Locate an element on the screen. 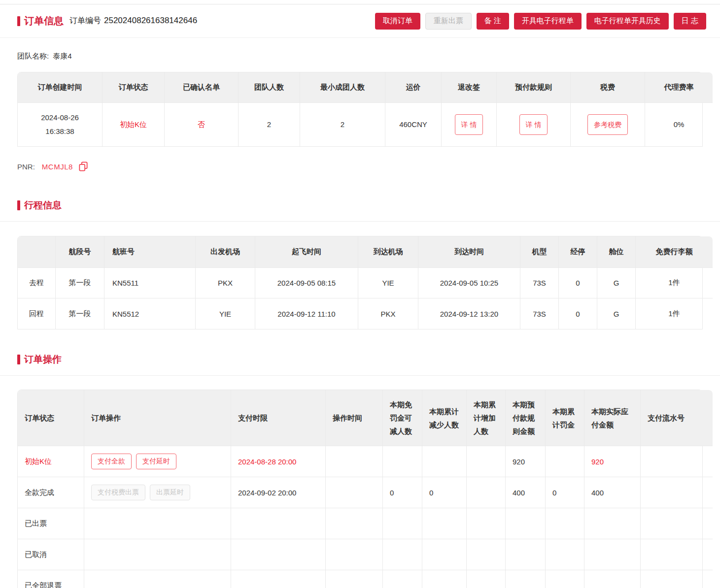 Image resolution: width=720 pixels, height=588 pixels. team-name-label: 团队名称: is located at coordinates (33, 56).